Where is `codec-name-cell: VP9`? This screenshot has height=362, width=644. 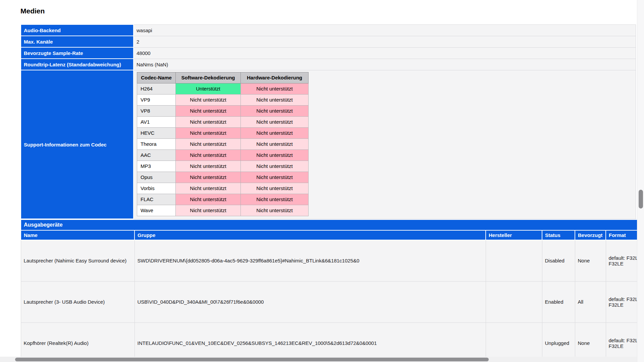
codec-name-cell: VP9 is located at coordinates (156, 100).